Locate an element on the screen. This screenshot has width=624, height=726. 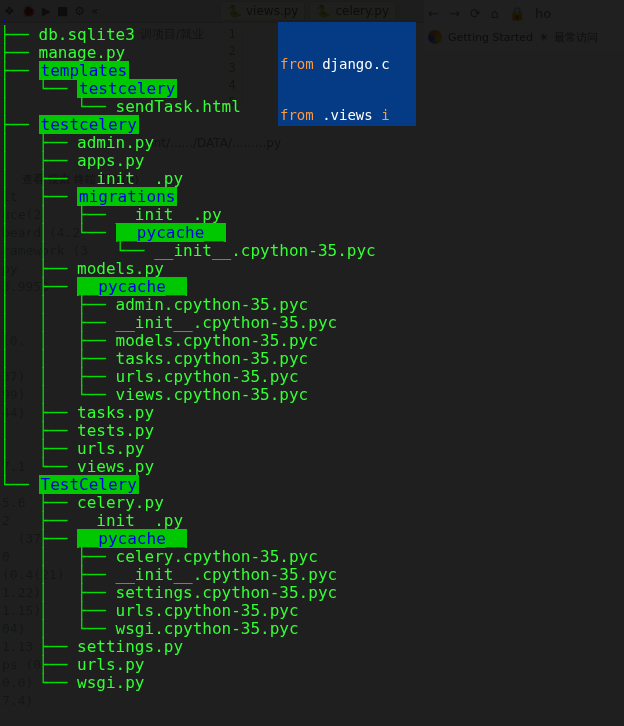
tree-file: views.py is located at coordinates (116, 466).